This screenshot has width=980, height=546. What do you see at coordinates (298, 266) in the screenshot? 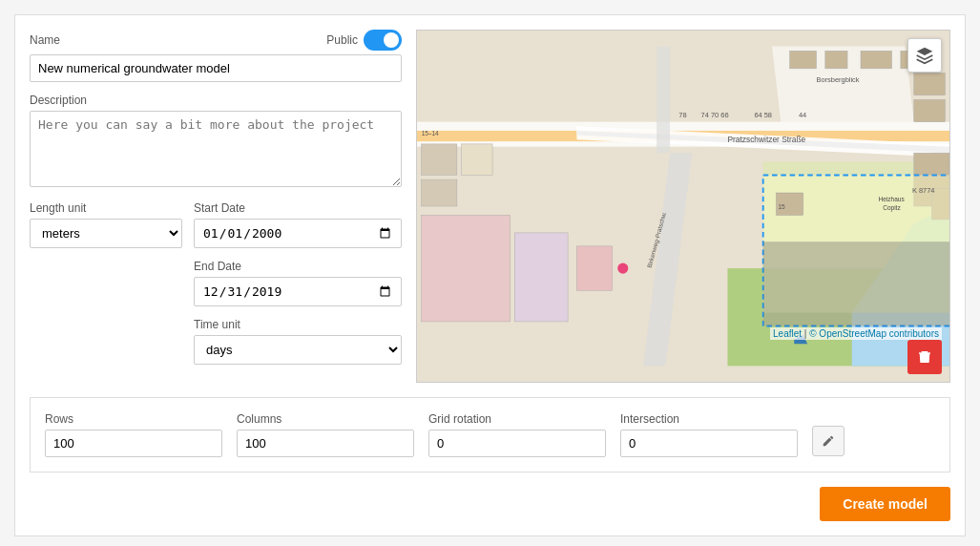
I see `end-date-label: End Date` at bounding box center [298, 266].